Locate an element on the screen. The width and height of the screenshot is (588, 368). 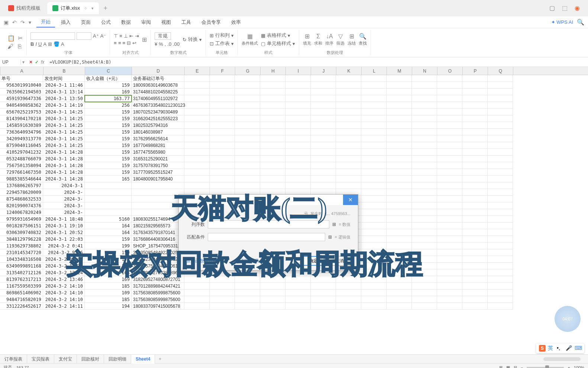
header-cell: 单号 is located at coordinates (22, 79).